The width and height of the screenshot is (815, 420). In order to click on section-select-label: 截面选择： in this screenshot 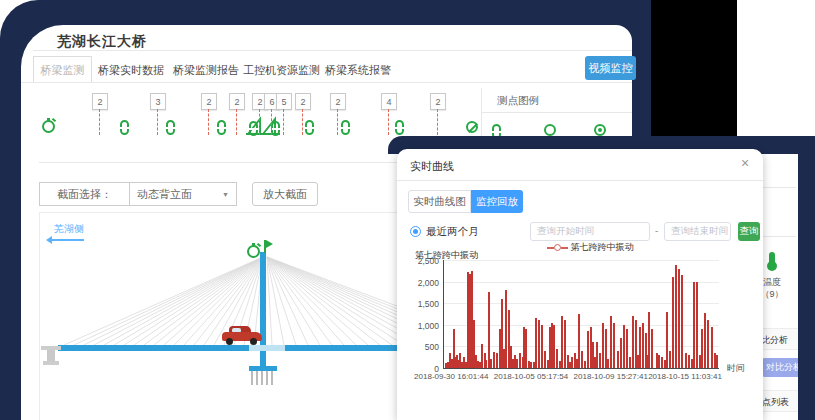, I will do `click(84, 194)`.